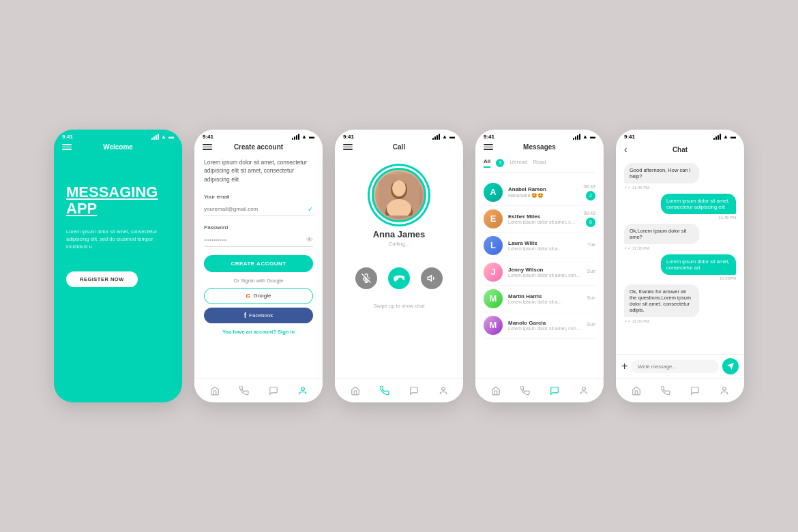 The image size is (798, 532). What do you see at coordinates (493, 192) in the screenshot?
I see `avatar-1: A` at bounding box center [493, 192].